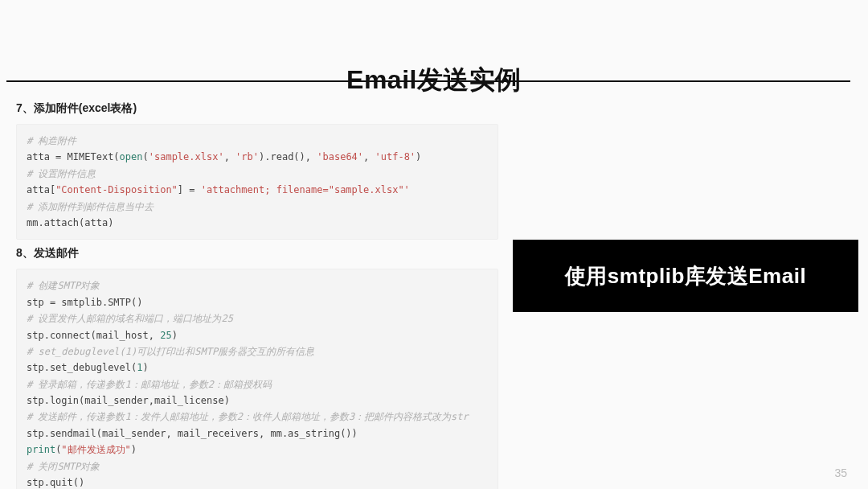 This screenshot has width=868, height=489. Describe the element at coordinates (170, 351) in the screenshot. I see `code-comment: # set_debuglevel(1)可以打印出和SMTP服务器交互的所有信息` at that location.